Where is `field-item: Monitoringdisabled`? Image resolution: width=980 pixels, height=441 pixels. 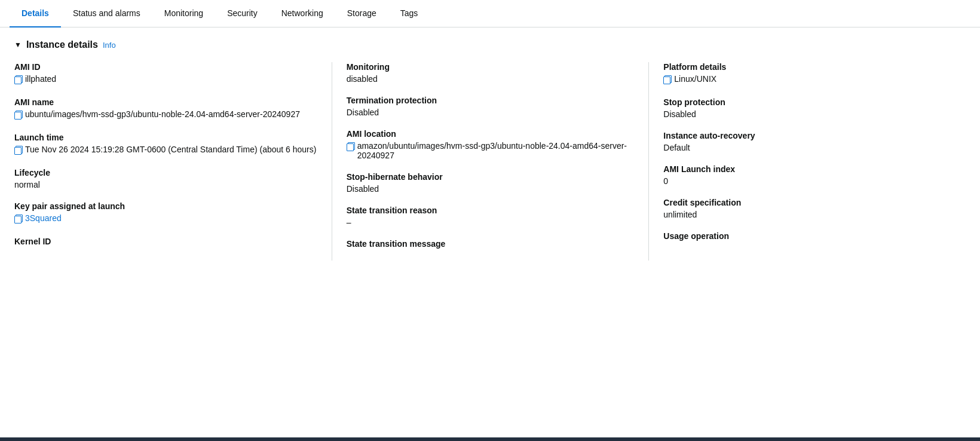 field-item: Monitoringdisabled is located at coordinates (491, 73).